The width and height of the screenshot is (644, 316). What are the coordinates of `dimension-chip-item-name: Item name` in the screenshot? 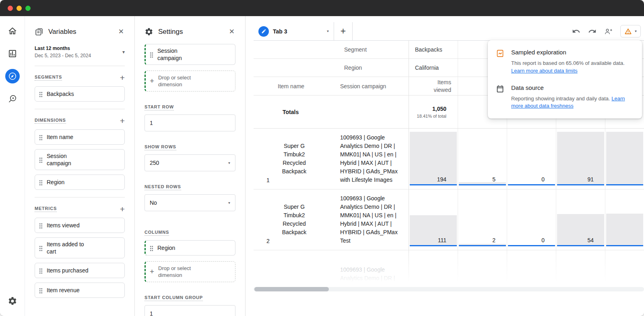 It's located at (80, 137).